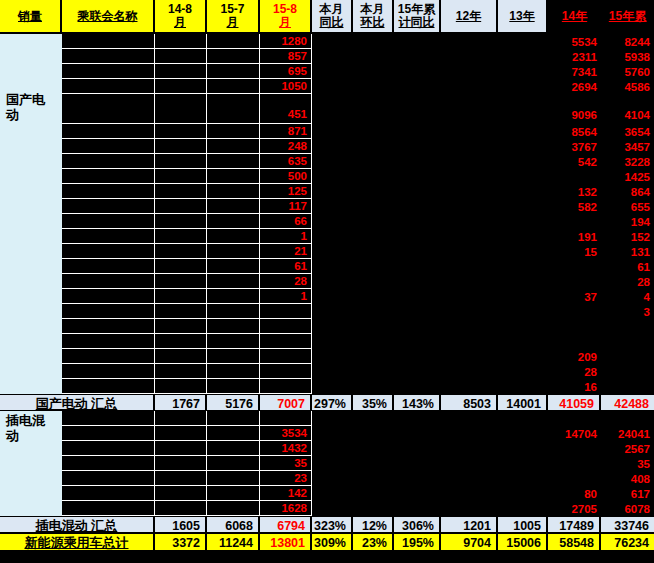  I want to click on cell-14y: 7341, so click(574, 72).